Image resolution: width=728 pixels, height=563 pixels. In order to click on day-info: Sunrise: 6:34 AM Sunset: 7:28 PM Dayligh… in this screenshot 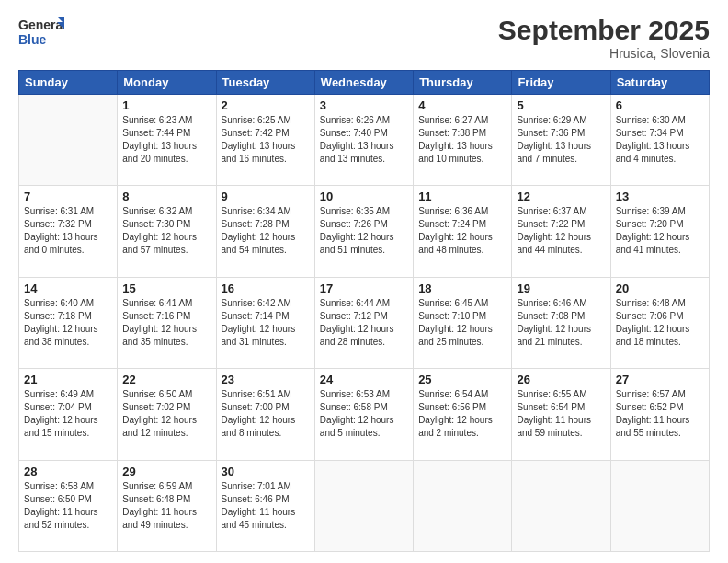, I will do `click(266, 231)`.